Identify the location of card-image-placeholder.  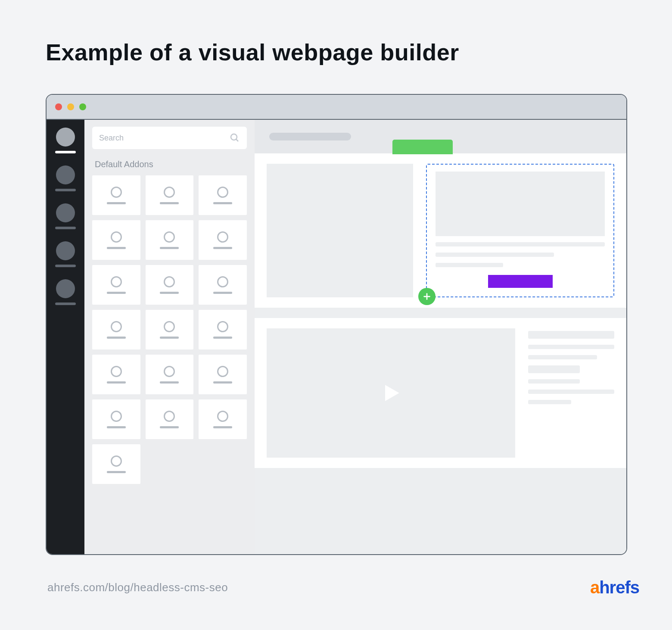
(520, 204).